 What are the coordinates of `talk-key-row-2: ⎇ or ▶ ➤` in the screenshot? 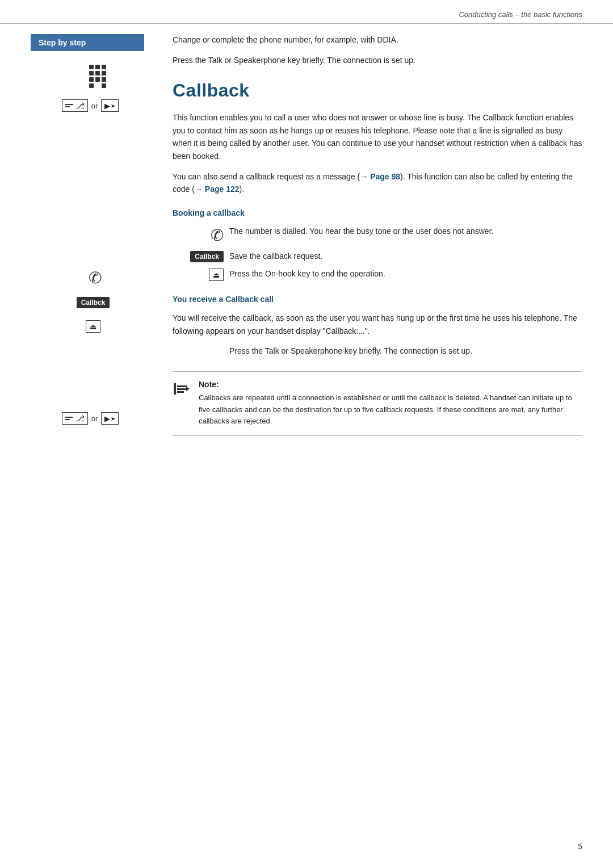 It's located at (90, 418).